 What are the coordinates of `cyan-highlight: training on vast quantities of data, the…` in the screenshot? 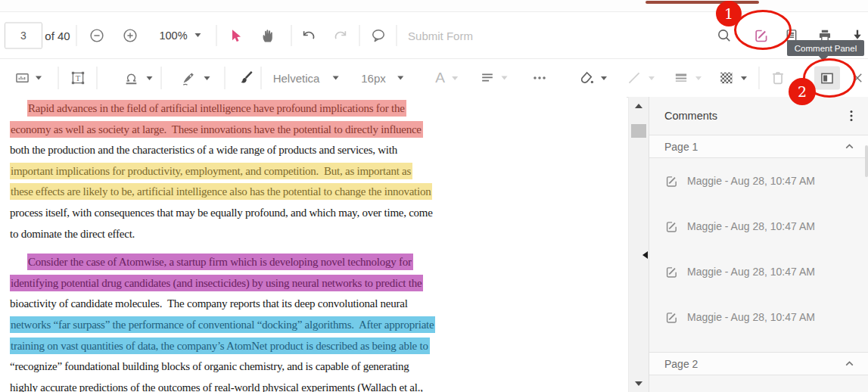 It's located at (219, 346).